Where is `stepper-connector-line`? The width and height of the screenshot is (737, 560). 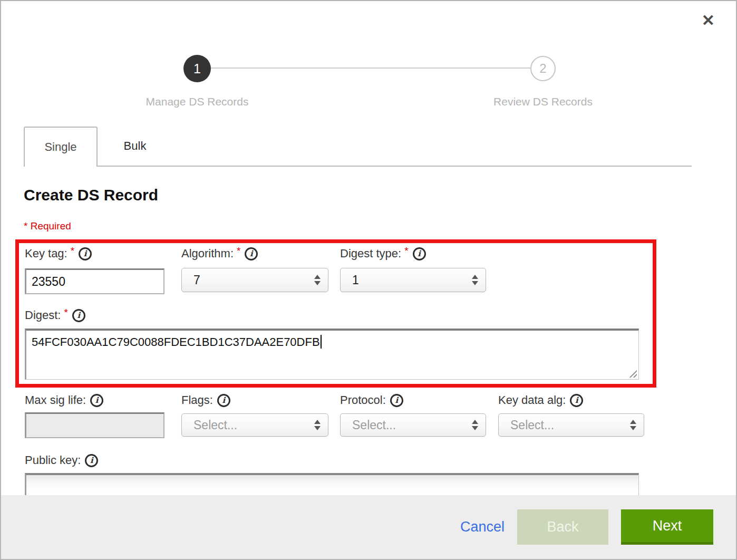
stepper-connector-line is located at coordinates (371, 68).